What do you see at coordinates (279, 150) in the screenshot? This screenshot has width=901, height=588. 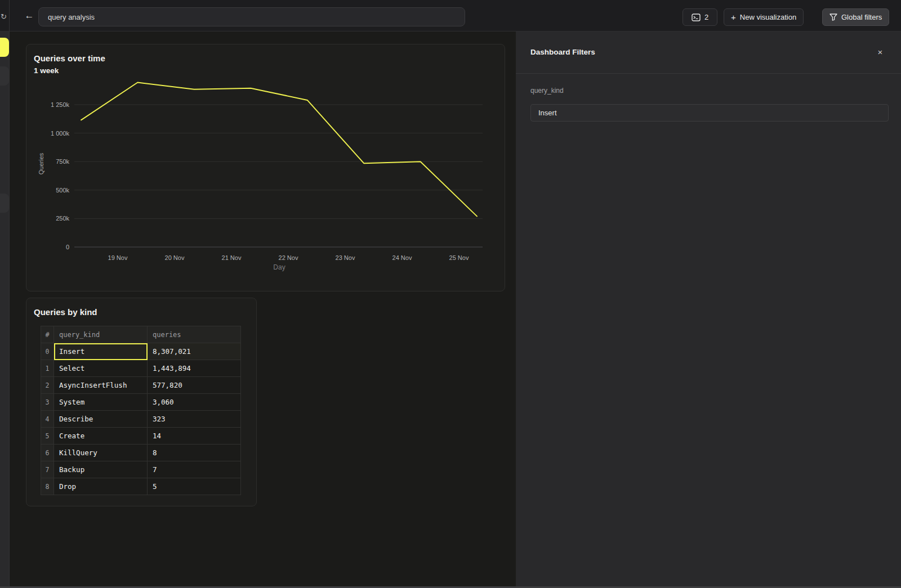 I see `queries-series-line` at bounding box center [279, 150].